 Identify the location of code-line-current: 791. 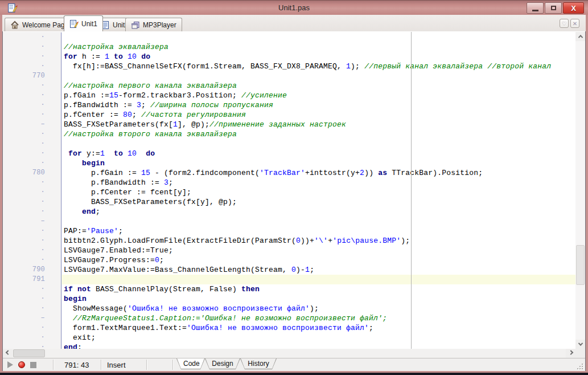
(289, 279).